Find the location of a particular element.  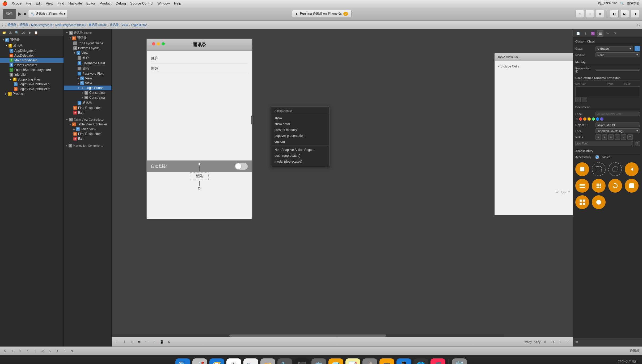

more-button: ⋯ is located at coordinates (147, 342).